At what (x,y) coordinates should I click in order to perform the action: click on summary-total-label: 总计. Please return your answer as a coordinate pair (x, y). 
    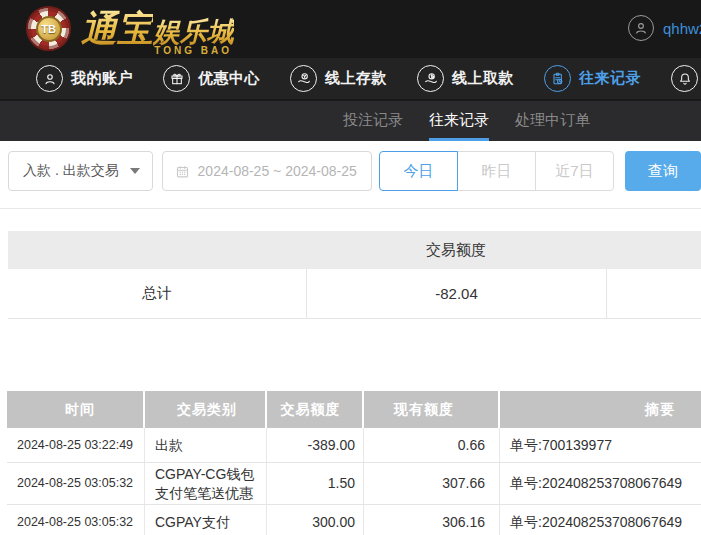
    Looking at the image, I should click on (157, 294).